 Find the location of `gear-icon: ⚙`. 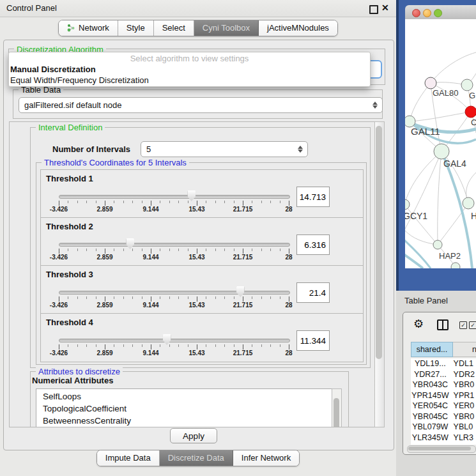

gear-icon: ⚙ is located at coordinates (418, 324).